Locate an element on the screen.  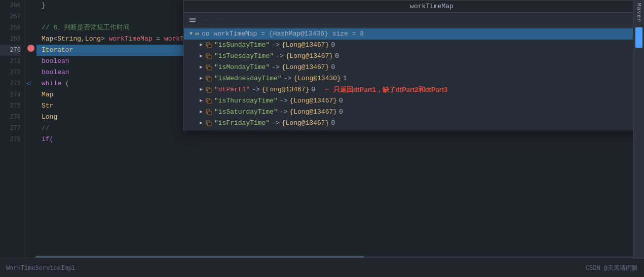
tree-key-2: "isMondayTime" is located at coordinates (242, 67).